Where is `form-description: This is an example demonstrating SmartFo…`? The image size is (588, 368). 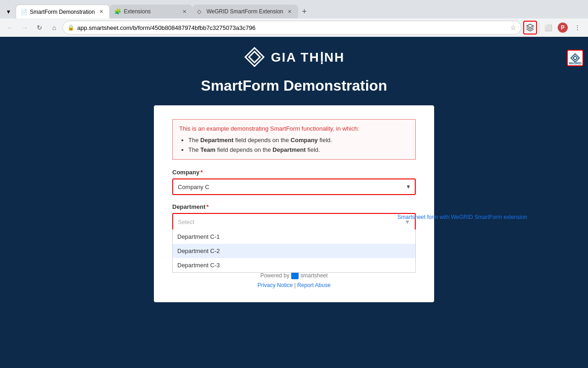 form-description: This is an example demonstrating SmartFo… is located at coordinates (294, 139).